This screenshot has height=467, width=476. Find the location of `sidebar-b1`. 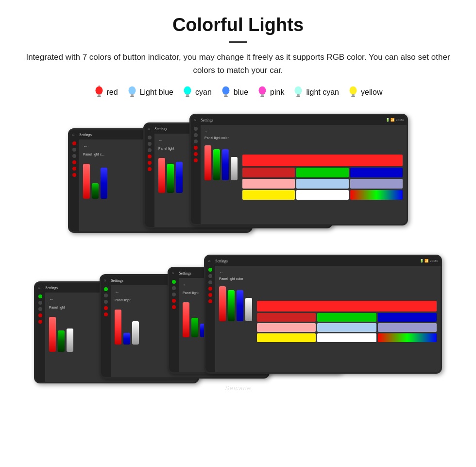

sidebar-b1 is located at coordinates (40, 337).